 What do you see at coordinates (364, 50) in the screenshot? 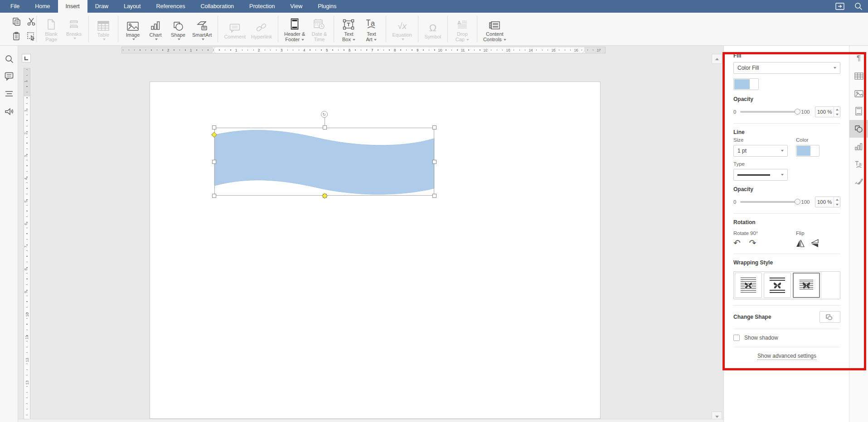
I see `horizontal-ruler: 211234567891011121314151617` at bounding box center [364, 50].